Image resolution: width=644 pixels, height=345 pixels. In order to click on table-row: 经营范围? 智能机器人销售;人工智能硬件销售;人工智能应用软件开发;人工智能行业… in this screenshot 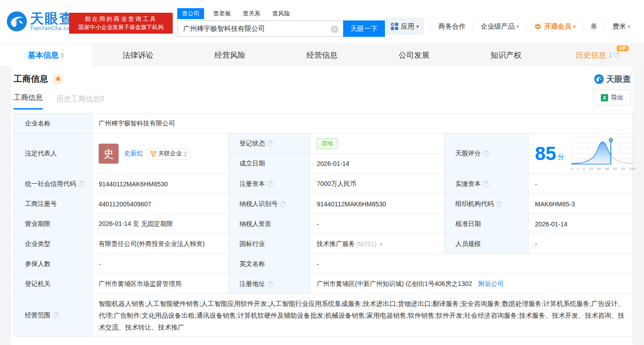, I will do `click(323, 315)`.